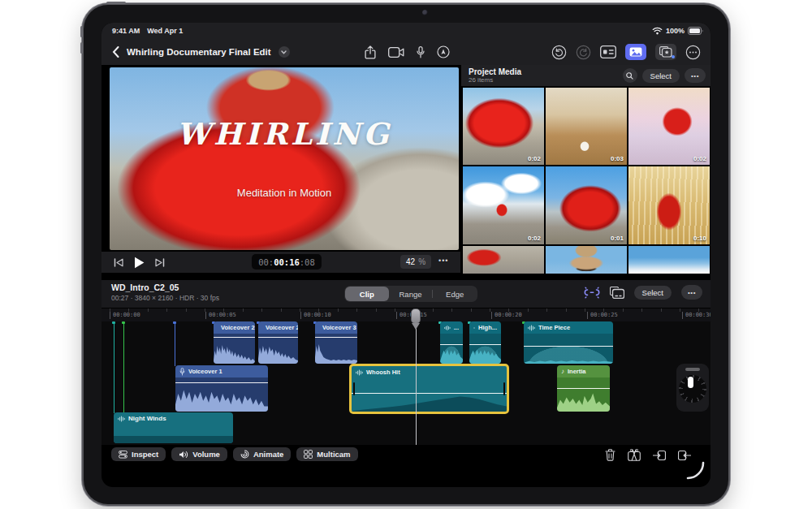  What do you see at coordinates (160, 263) in the screenshot?
I see `next-frame-button` at bounding box center [160, 263].